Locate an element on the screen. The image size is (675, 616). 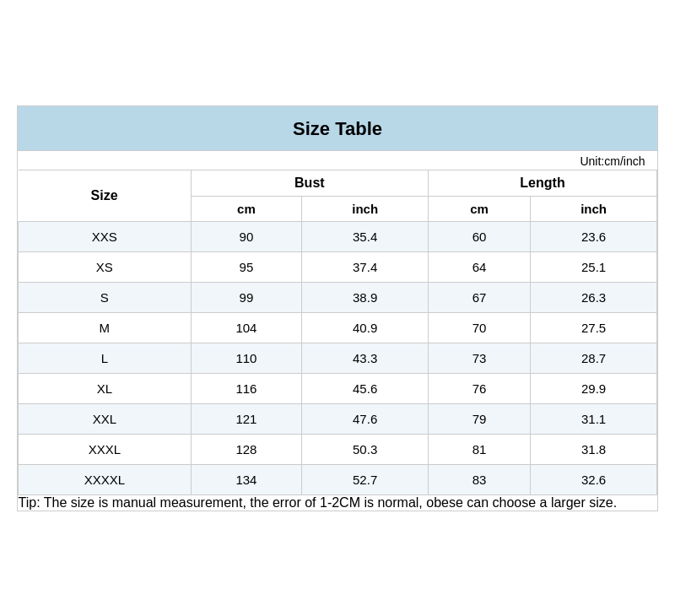
bust-inch-cell: 45.6 is located at coordinates (365, 388).